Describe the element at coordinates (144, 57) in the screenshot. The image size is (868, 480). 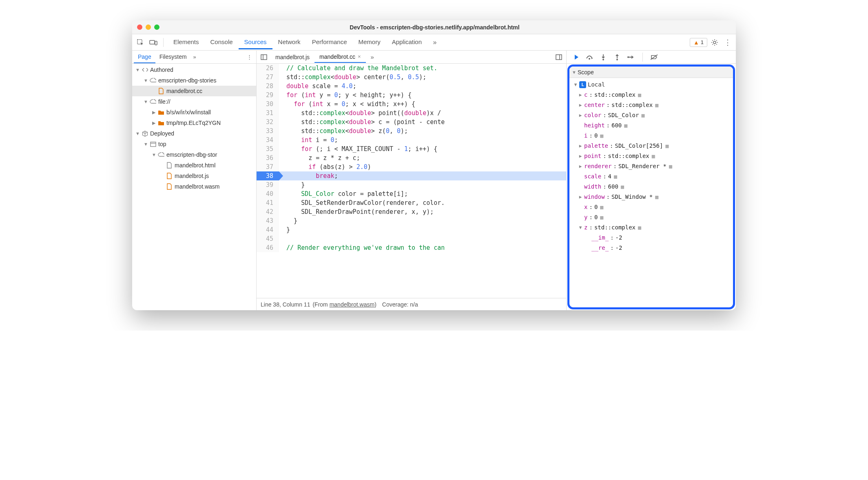
I see `sidebar-tab-page: Page` at that location.